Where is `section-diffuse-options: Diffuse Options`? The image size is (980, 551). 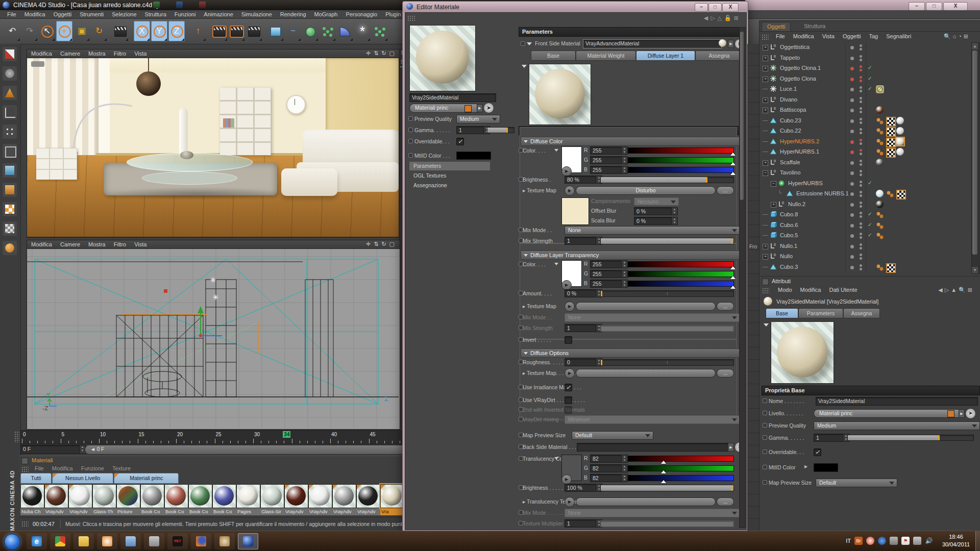
section-diffuse-options: Diffuse Options is located at coordinates (632, 353).